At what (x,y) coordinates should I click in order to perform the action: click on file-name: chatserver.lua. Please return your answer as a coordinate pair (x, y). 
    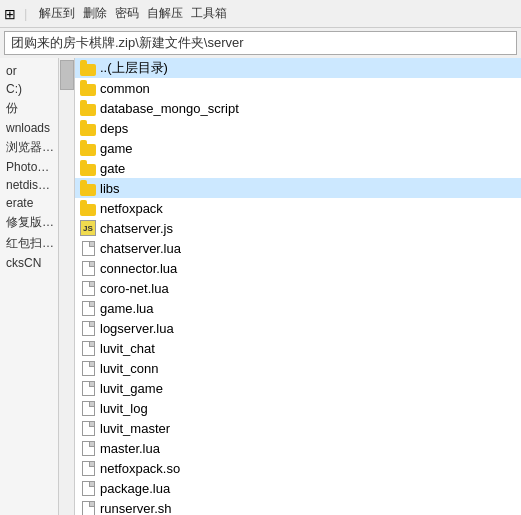
    Looking at the image, I should click on (140, 248).